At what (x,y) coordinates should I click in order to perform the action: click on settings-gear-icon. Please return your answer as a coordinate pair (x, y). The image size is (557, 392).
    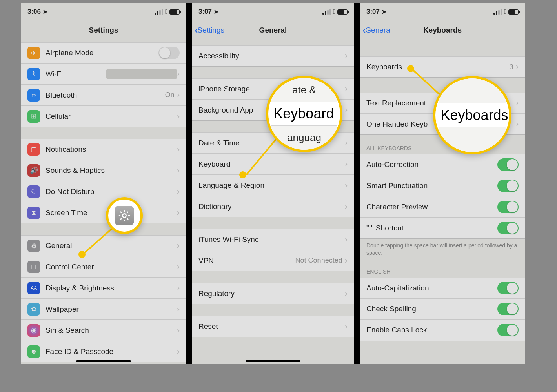
    Looking at the image, I should click on (124, 216).